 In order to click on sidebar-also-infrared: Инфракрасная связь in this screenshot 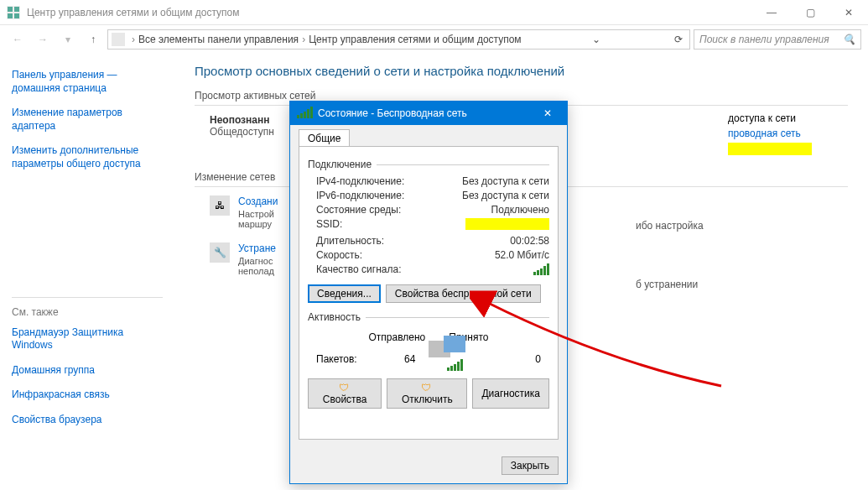, I will do `click(87, 395)`.